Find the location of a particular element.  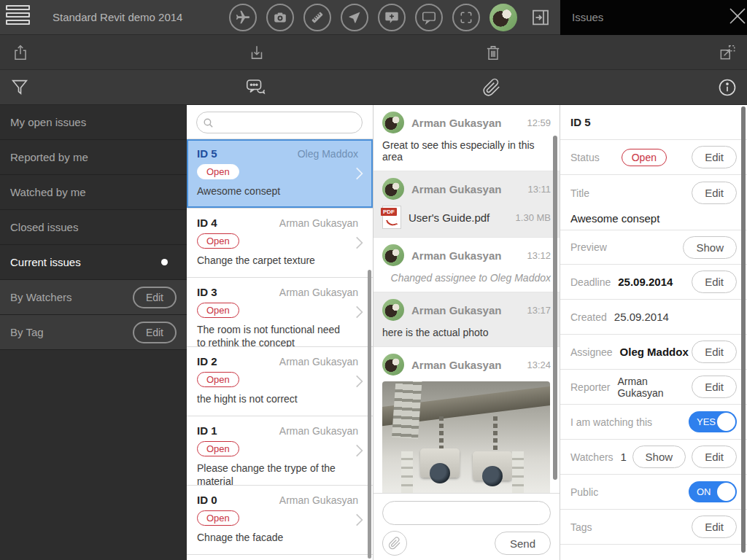

deadline-edit-button: Edit is located at coordinates (714, 281).